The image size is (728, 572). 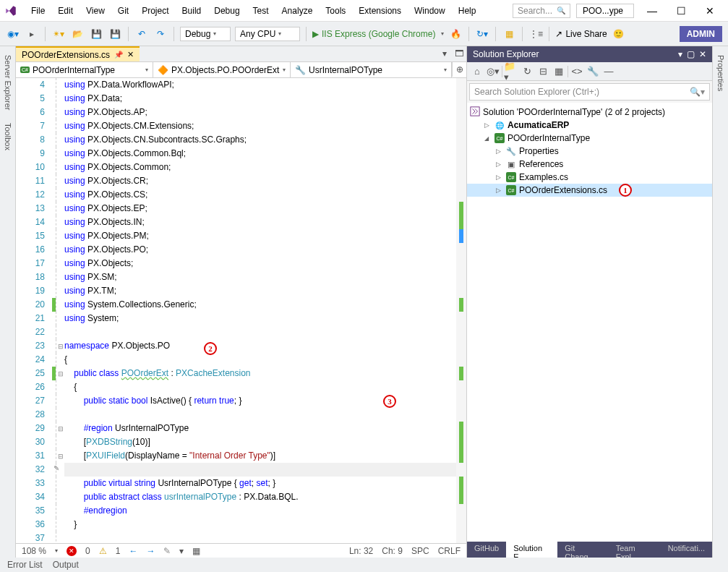 What do you see at coordinates (130, 55) in the screenshot?
I see `close-tab-icon: ✕` at bounding box center [130, 55].